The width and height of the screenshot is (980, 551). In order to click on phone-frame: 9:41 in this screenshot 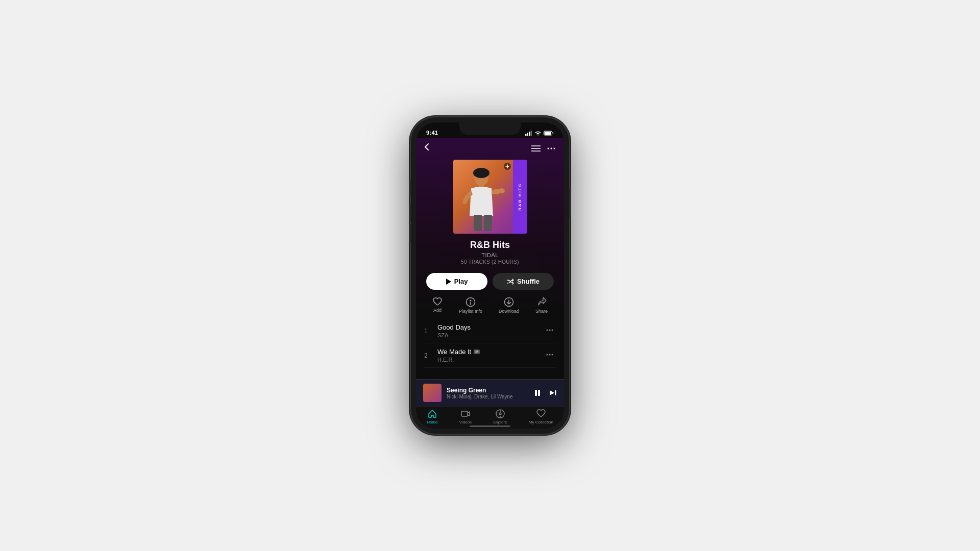, I will do `click(490, 276)`.